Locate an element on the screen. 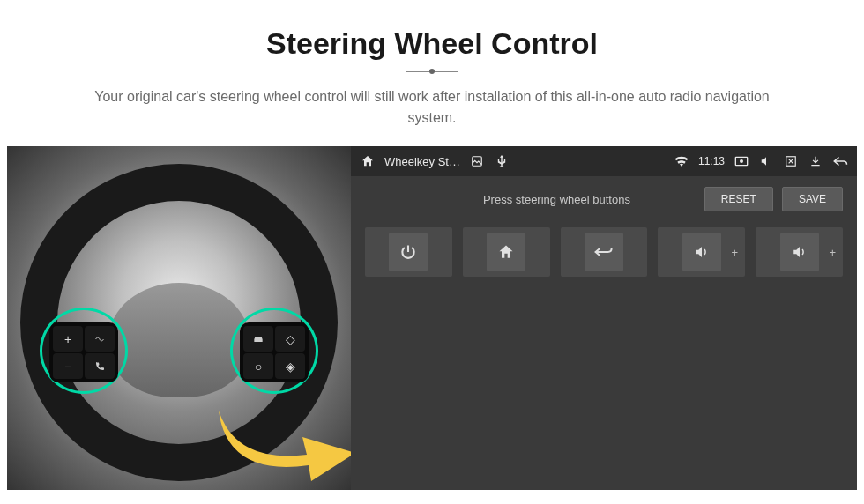 The image size is (864, 504). plus-icon: + is located at coordinates (68, 338).